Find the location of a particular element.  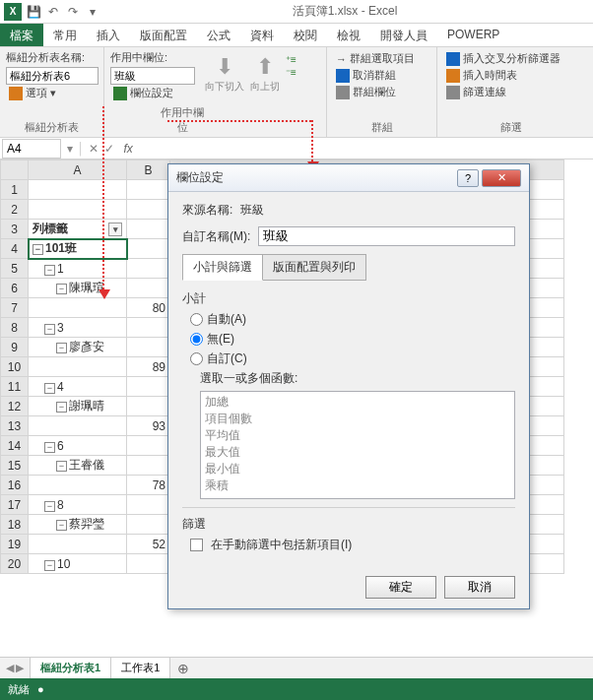

expand-icon: ⁺≡ is located at coordinates (292, 59).